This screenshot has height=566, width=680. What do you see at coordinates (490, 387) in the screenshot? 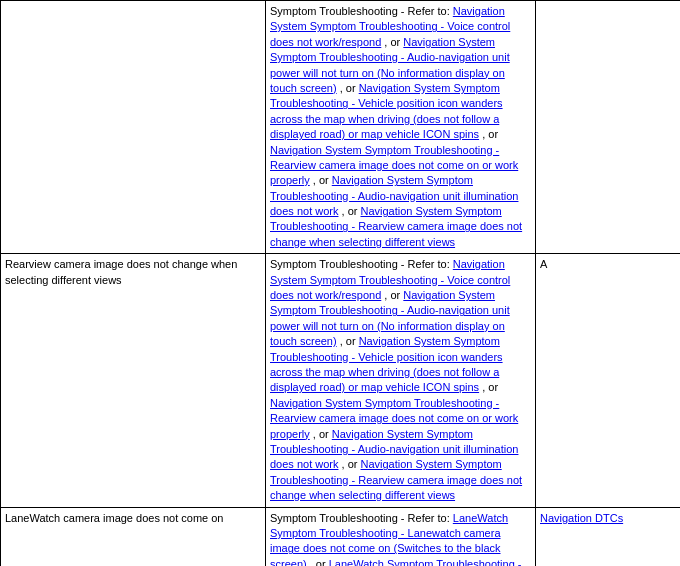
I see `sep-2c: , or` at bounding box center [490, 387].